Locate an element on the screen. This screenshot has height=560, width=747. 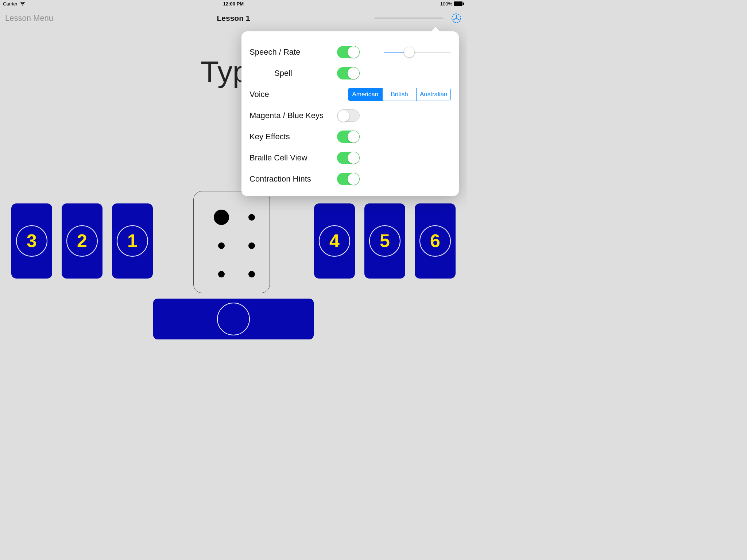
wifi-icon is located at coordinates (23, 4).